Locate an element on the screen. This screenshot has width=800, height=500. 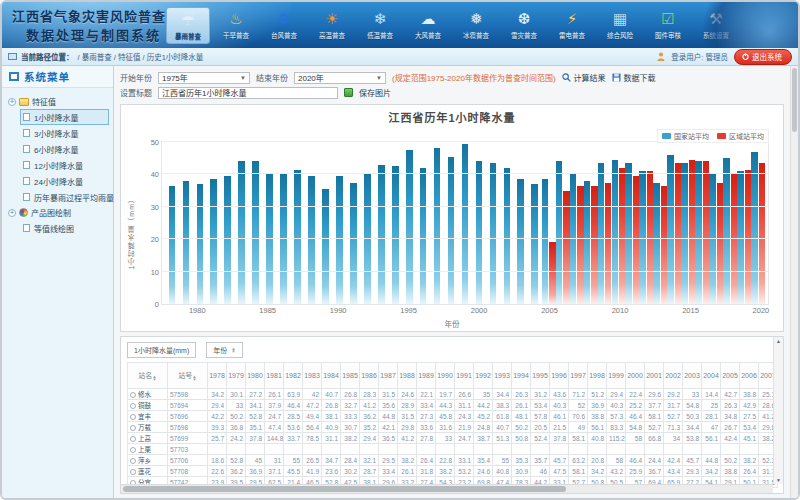
calc-result-button: 计算结果 is located at coordinates (584, 78).